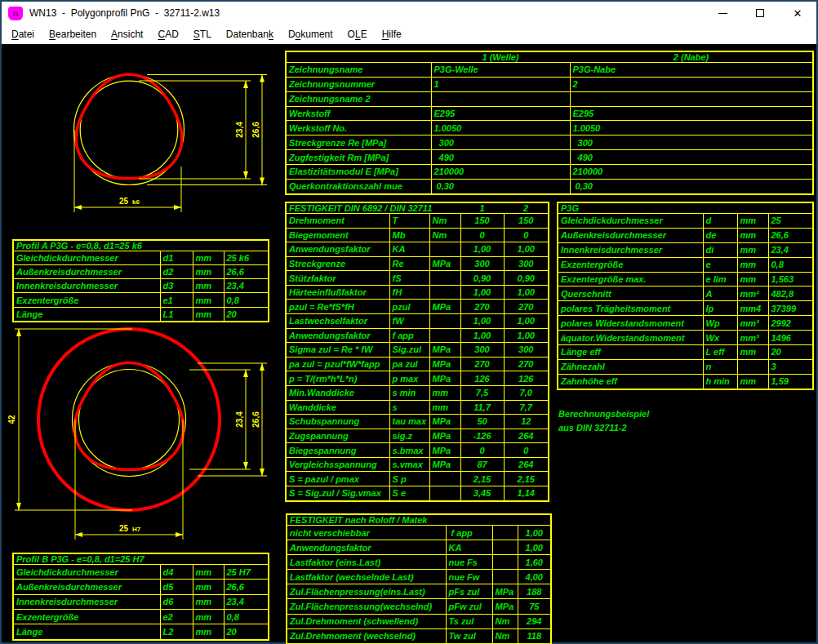 This screenshot has height=644, width=818. Describe the element at coordinates (417, 422) in the screenshot. I see `table-row: Schubspannungtau maxMPa5012` at that location.